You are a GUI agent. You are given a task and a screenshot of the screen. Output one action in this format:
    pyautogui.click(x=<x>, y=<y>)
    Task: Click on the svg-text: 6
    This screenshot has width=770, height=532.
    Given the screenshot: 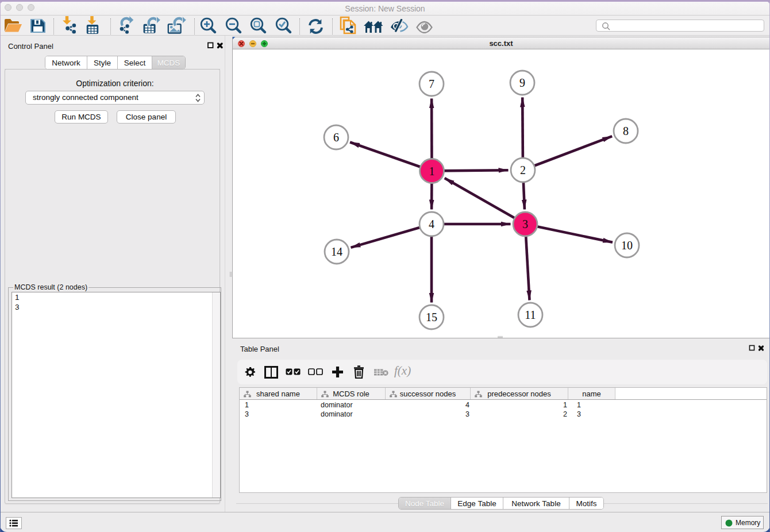 What is the action you would take?
    pyautogui.click(x=336, y=137)
    